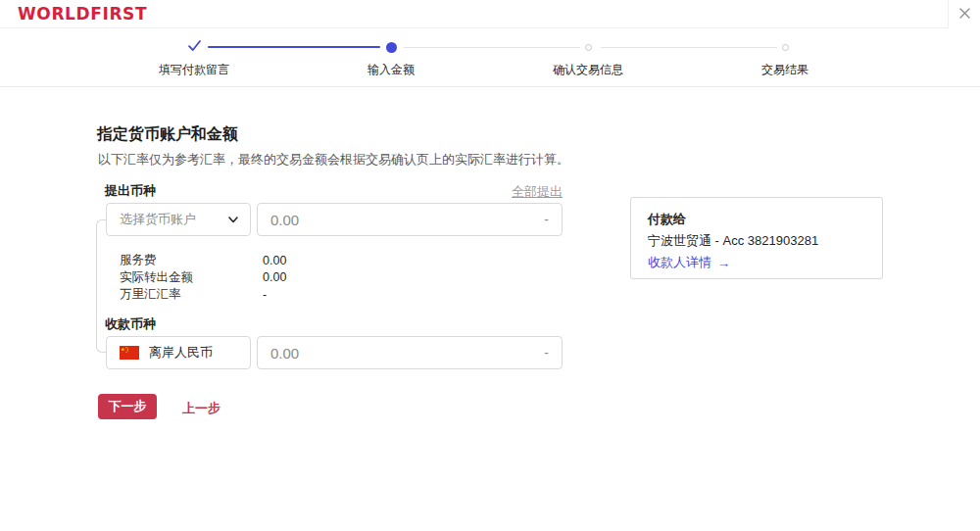 The image size is (980, 531). I want to click on page-subtitle: 以下汇率仅为参考汇率，最终的交易金额会根据交易确认页上的实际汇率进行计算。, so click(333, 160).